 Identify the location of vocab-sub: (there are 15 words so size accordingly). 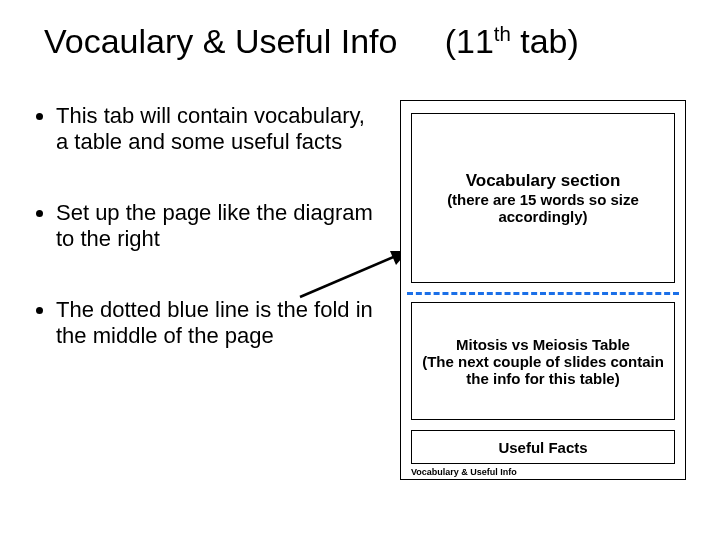
(543, 208).